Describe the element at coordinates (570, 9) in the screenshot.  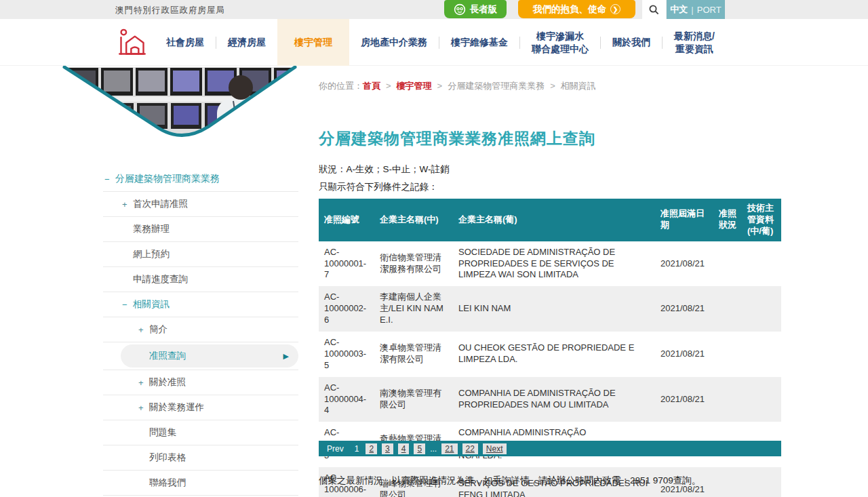
I see `mission-button-label: 我們的抱負、使命` at that location.